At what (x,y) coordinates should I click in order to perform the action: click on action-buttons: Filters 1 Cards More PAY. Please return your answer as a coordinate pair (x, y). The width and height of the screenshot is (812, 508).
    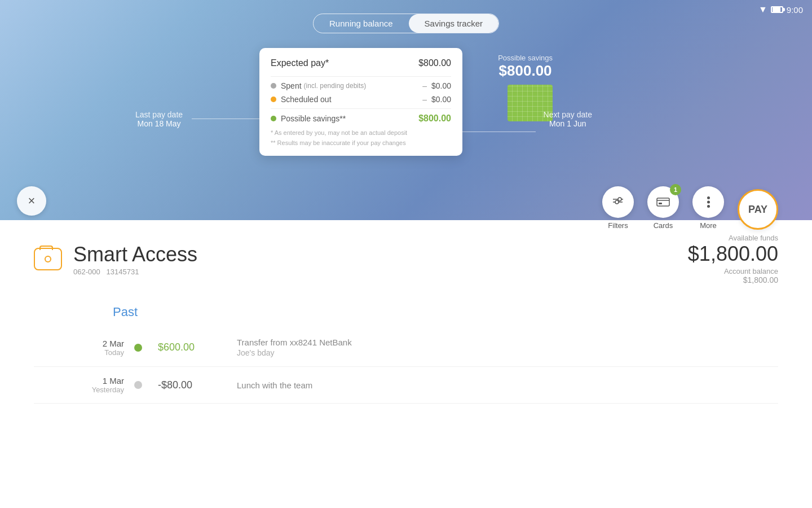
    Looking at the image, I should click on (690, 208).